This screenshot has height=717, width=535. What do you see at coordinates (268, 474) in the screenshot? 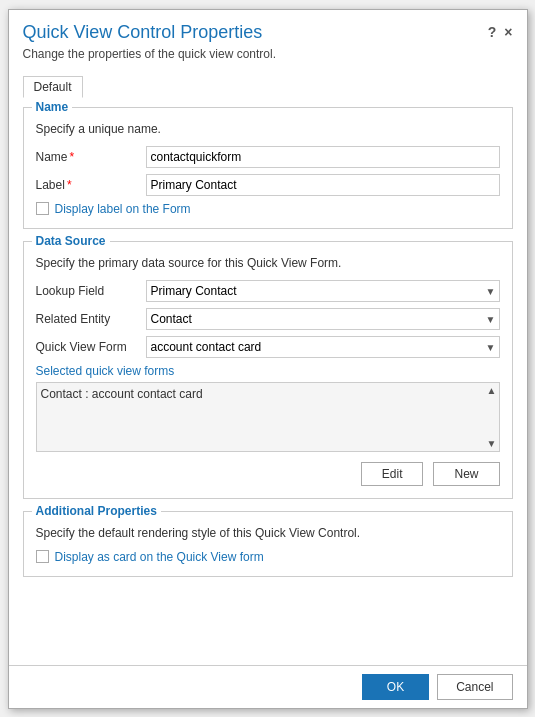
I see `form-buttons-row: Edit New` at bounding box center [268, 474].